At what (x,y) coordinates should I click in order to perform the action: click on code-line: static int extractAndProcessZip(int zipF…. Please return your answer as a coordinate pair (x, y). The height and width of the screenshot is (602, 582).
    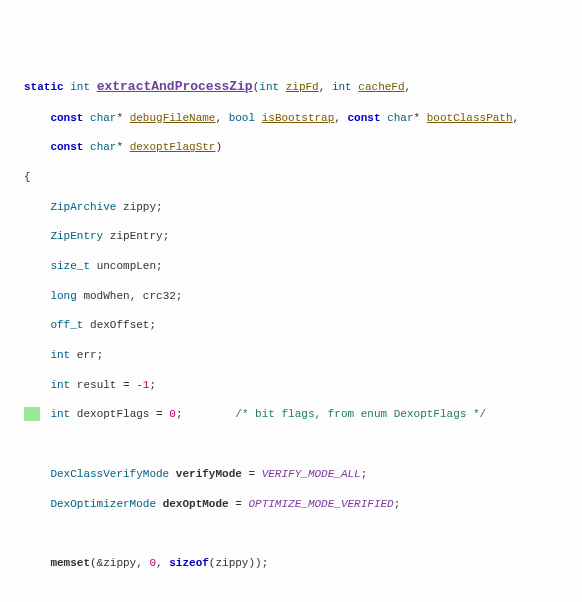
    Looking at the image, I should click on (303, 87).